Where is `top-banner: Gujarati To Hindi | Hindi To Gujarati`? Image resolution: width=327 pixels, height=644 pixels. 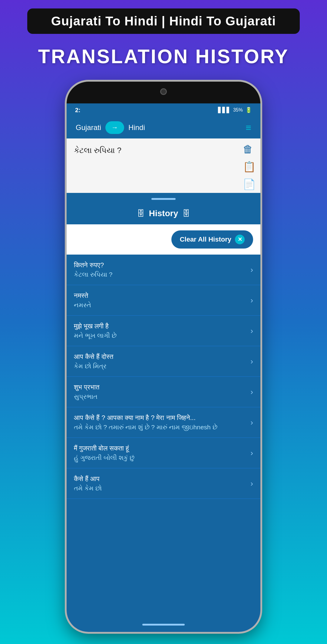 top-banner: Gujarati To Hindi | Hindi To Gujarati is located at coordinates (164, 21).